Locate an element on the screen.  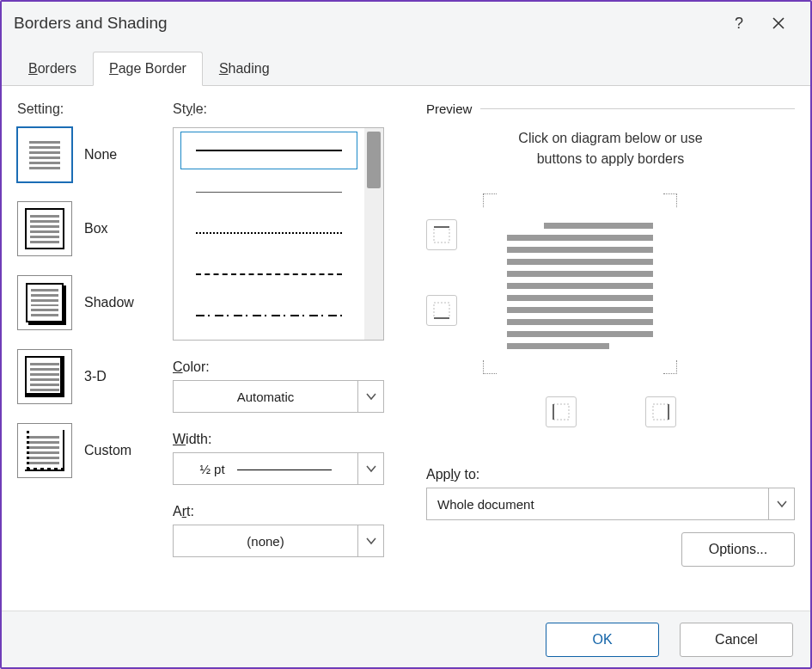
toggle-bottom-border-button is located at coordinates (442, 310).